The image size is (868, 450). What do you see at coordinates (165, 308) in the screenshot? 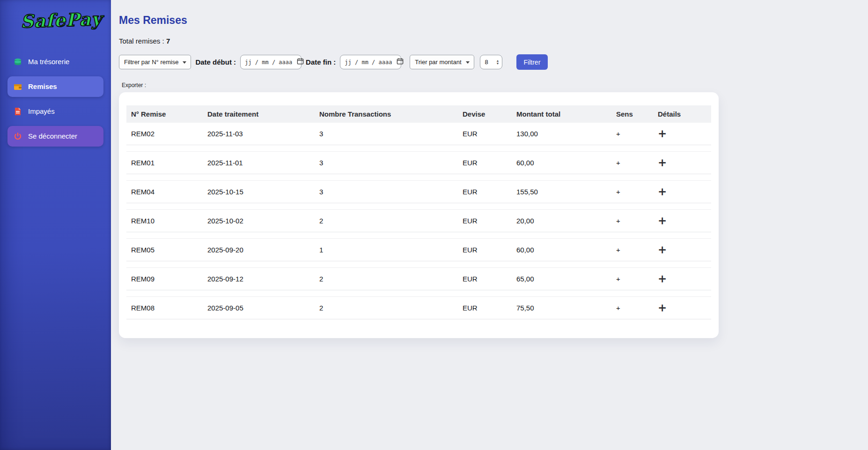
I see `remise-cell: REM08` at bounding box center [165, 308].